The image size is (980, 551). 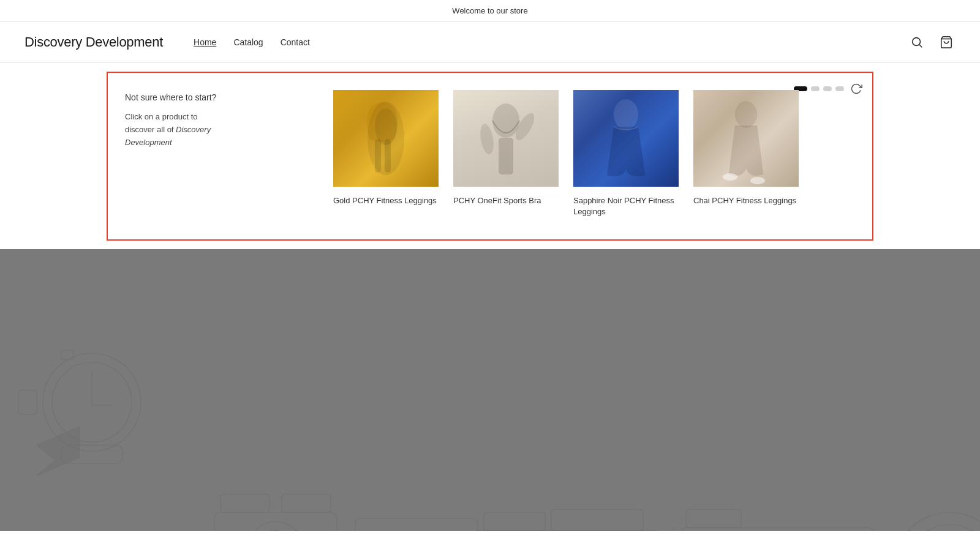 What do you see at coordinates (917, 42) in the screenshot?
I see `search-button` at bounding box center [917, 42].